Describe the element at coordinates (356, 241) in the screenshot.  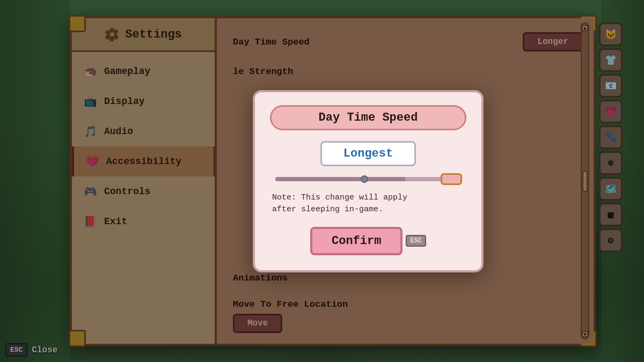
I see `confirm-button: Confirm` at that location.